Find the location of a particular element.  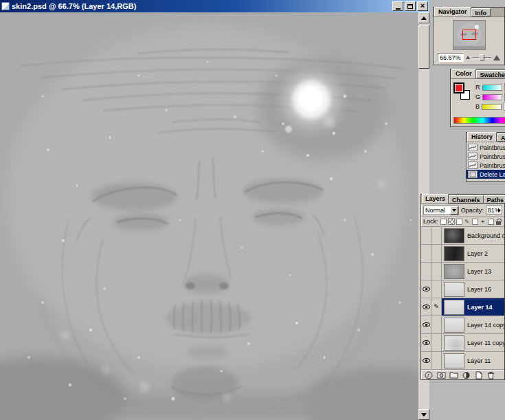

close-button: × is located at coordinates (423, 6).